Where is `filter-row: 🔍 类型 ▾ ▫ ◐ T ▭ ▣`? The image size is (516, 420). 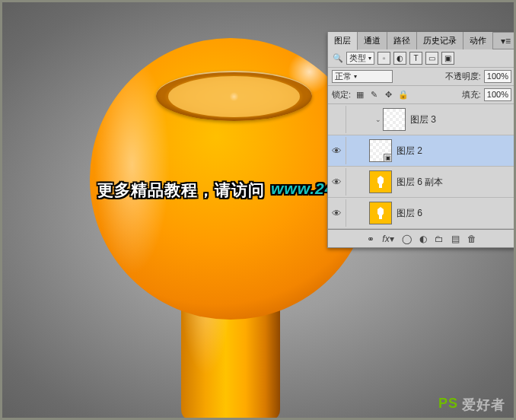
filter-row: 🔍 类型 ▾ ▫ ◐ T ▭ ▣ is located at coordinates (422, 59).